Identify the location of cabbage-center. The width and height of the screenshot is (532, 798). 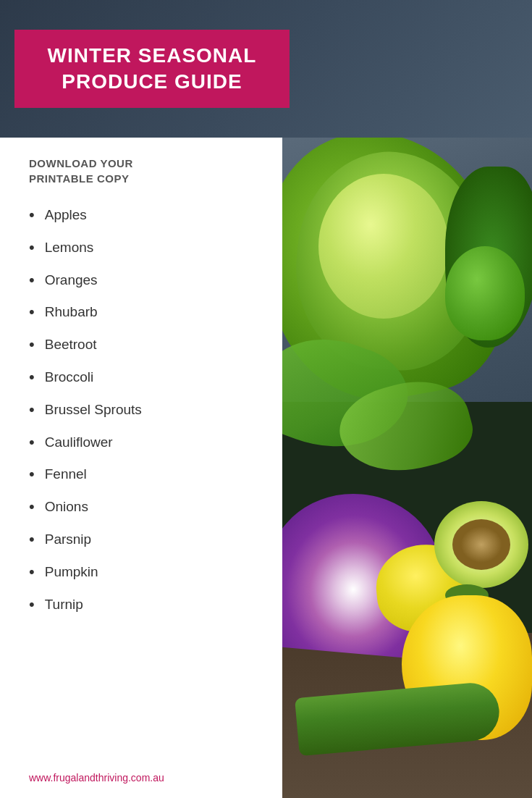
(384, 246).